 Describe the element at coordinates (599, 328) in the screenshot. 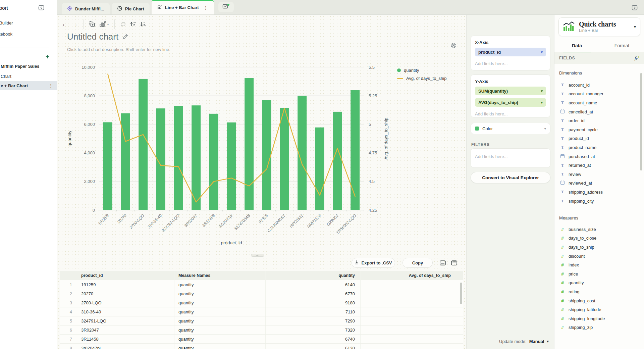

I see `measure-item: #shipping_zip` at that location.